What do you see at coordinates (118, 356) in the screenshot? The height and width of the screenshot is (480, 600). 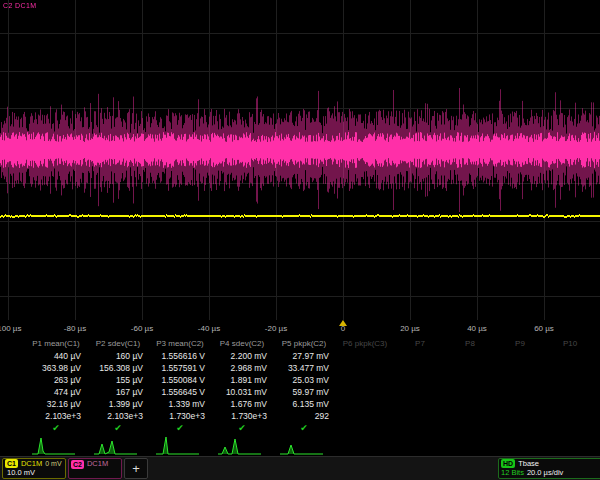 I see `measurement-value: 160 µV` at bounding box center [118, 356].